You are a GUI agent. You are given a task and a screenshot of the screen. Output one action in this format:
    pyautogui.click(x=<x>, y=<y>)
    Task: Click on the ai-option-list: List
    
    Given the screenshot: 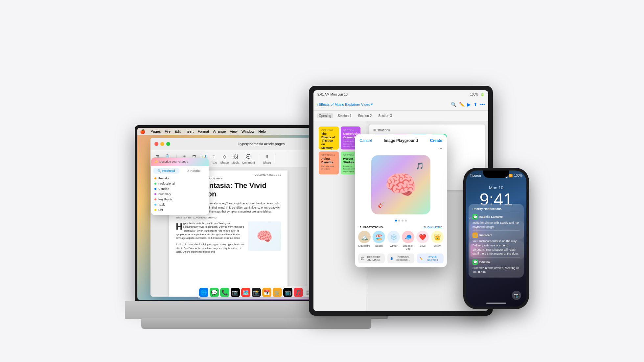 What is the action you would take?
    pyautogui.click(x=180, y=210)
    